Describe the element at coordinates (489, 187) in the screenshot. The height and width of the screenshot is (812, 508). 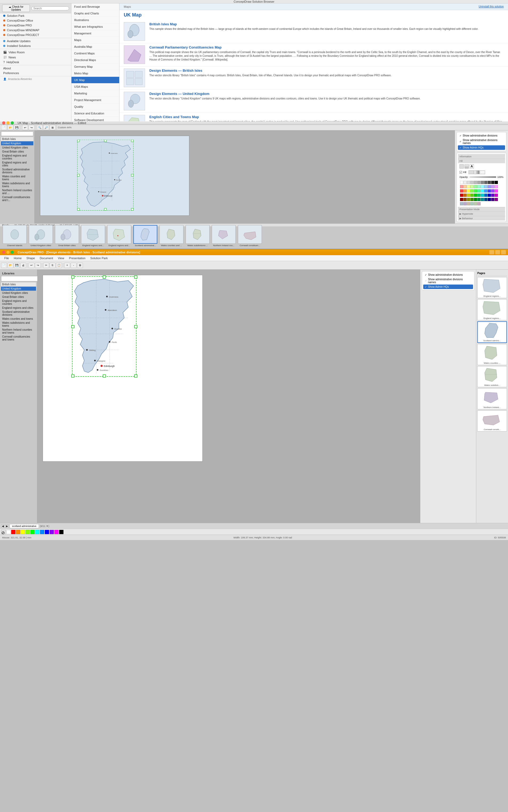
I see `swatch-c9` at that location.